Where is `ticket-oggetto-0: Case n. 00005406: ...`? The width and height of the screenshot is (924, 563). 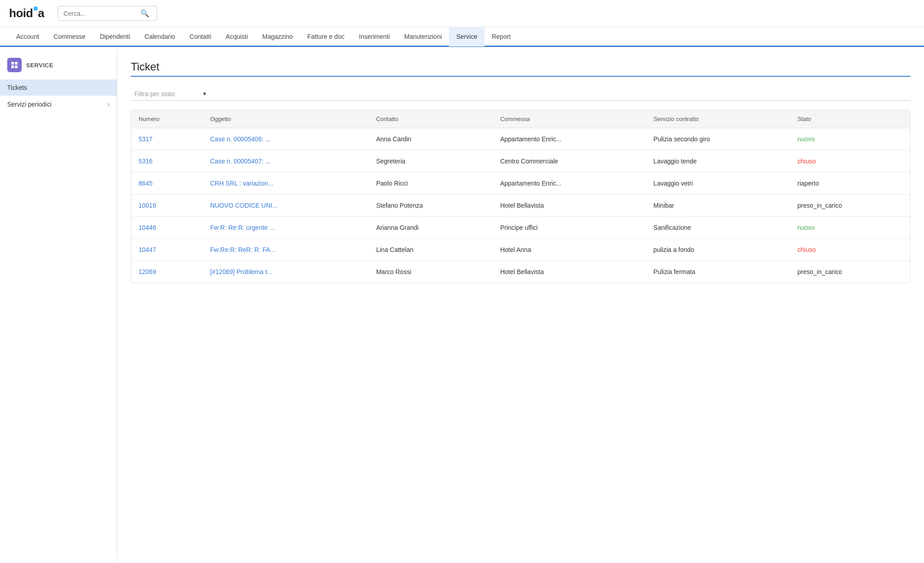 ticket-oggetto-0: Case n. 00005406: ... is located at coordinates (286, 139).